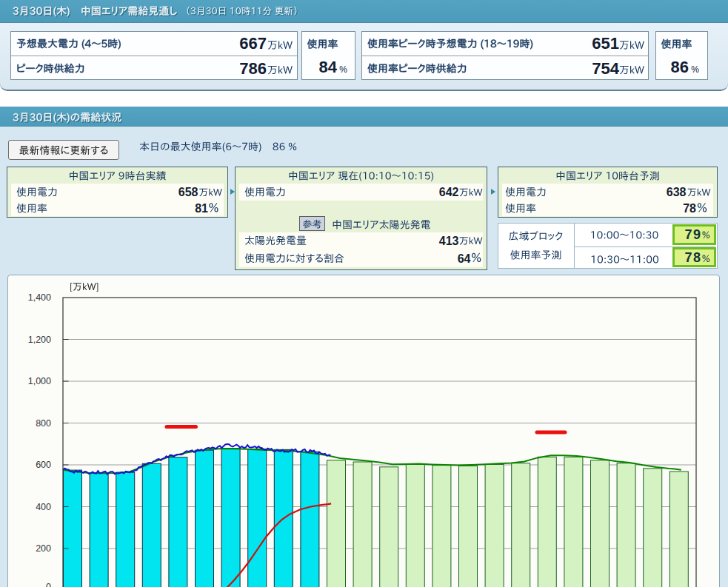  What do you see at coordinates (43, 465) in the screenshot?
I see `svg-text: 600` at bounding box center [43, 465].